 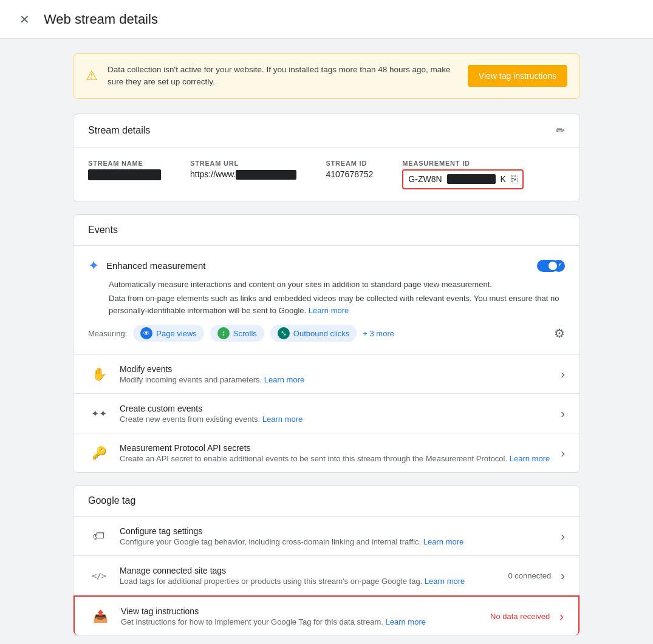 What do you see at coordinates (243, 163) in the screenshot?
I see `stream-url-label: STREAM URL` at bounding box center [243, 163].